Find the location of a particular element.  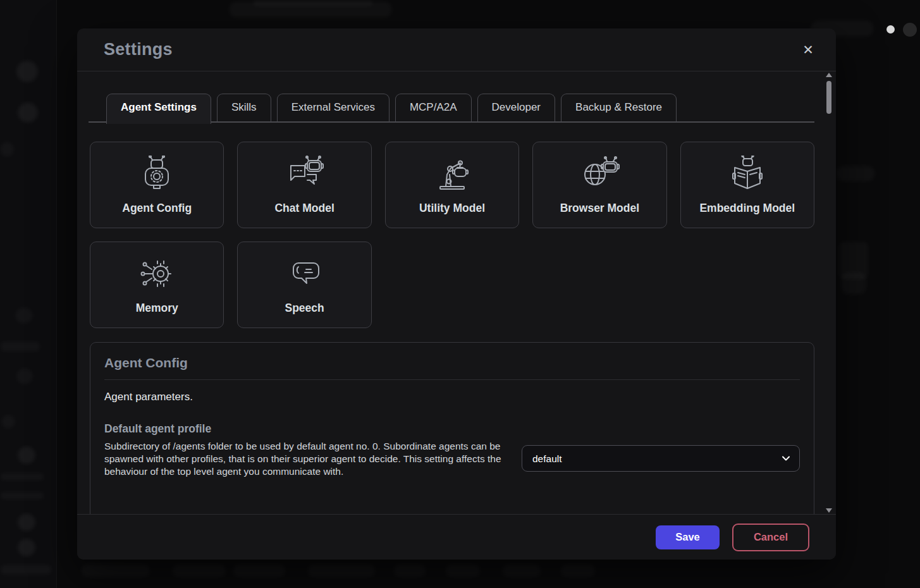

scrollbar-thumb is located at coordinates (829, 97).